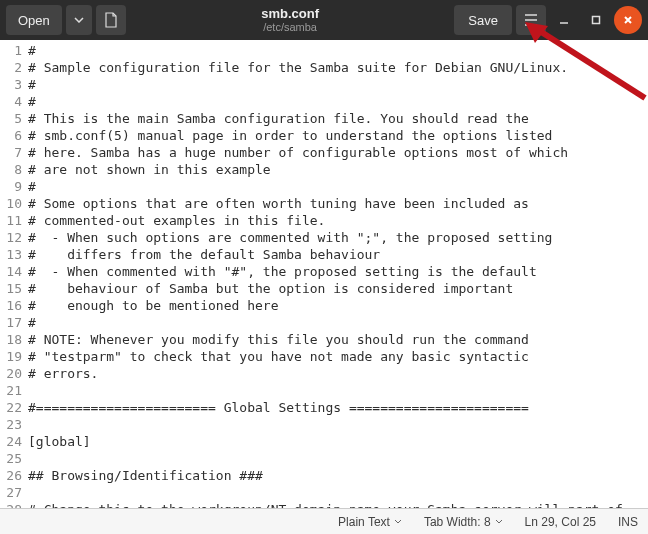 This screenshot has height=534, width=648. What do you see at coordinates (324, 521) in the screenshot?
I see `statusbar: Plain Text Tab Width: 8 Ln 29, Col 25 IN…` at bounding box center [324, 521].